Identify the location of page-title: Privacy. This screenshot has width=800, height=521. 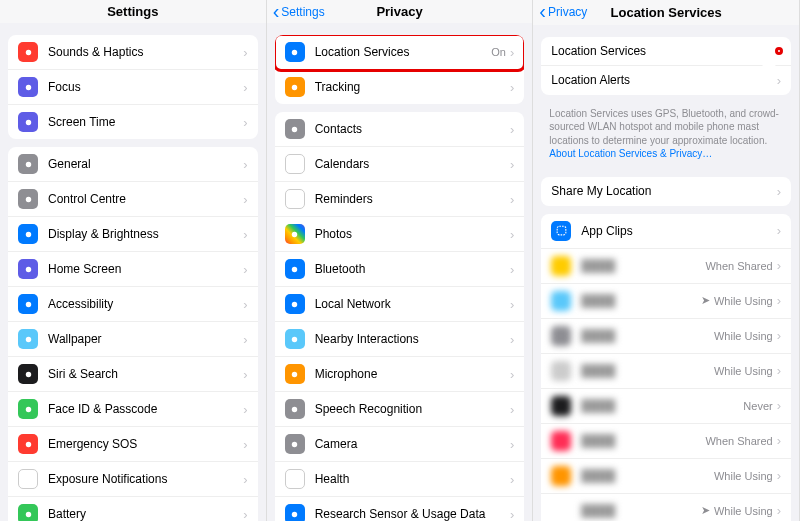
(399, 12).